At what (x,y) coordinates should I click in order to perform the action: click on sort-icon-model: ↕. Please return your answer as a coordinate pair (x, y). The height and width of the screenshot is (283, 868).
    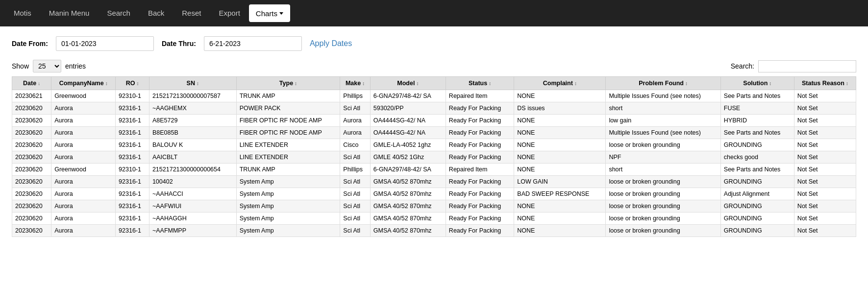
    Looking at the image, I should click on (418, 83).